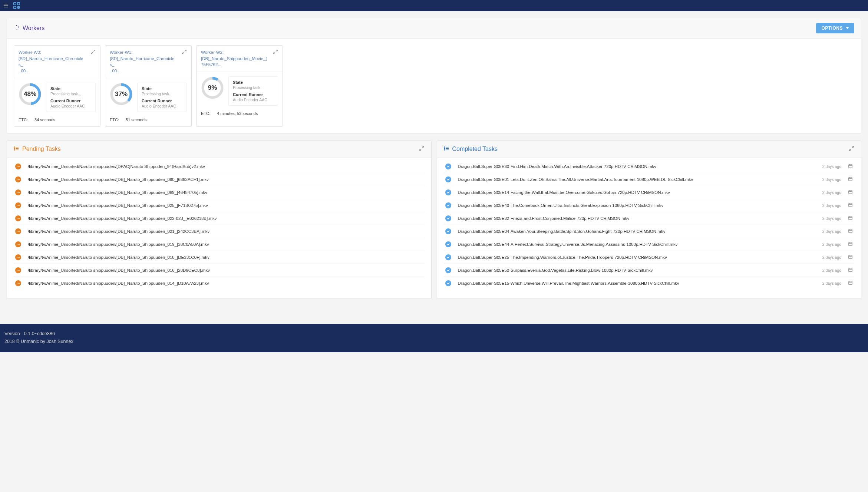  What do you see at coordinates (649, 167) in the screenshot?
I see `task-row: Dragon.Ball.Super-S05E30-Find.Him.Death.…` at bounding box center [649, 167].